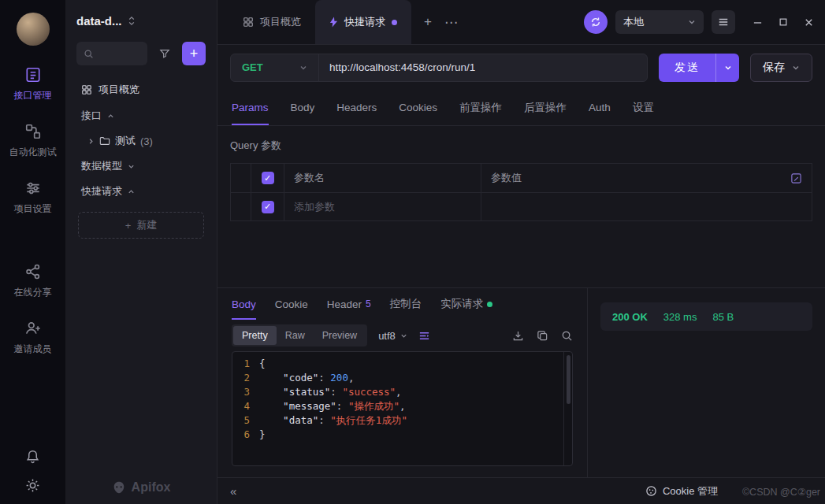  I want to click on response-body-editor: 1{2 "code": 200,3 "status": "success",4 …, so click(402, 409).